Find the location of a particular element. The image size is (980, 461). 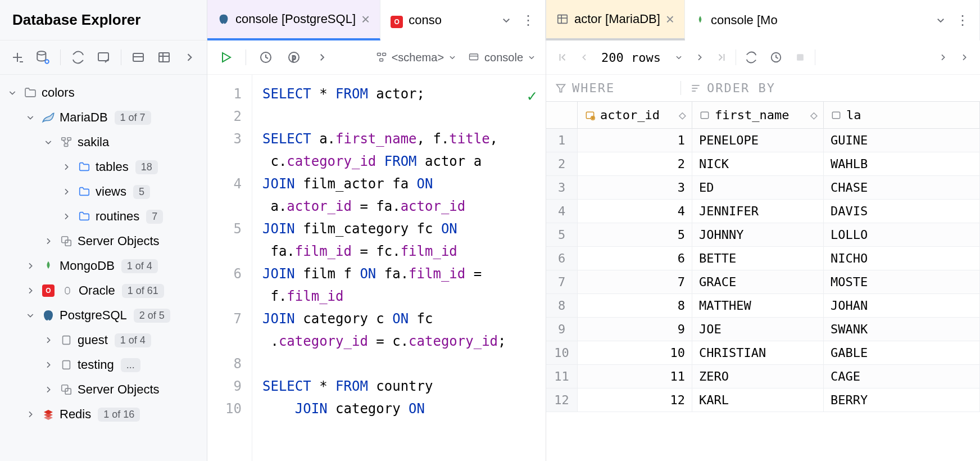

cell-actor-id: 12 is located at coordinates (635, 400).